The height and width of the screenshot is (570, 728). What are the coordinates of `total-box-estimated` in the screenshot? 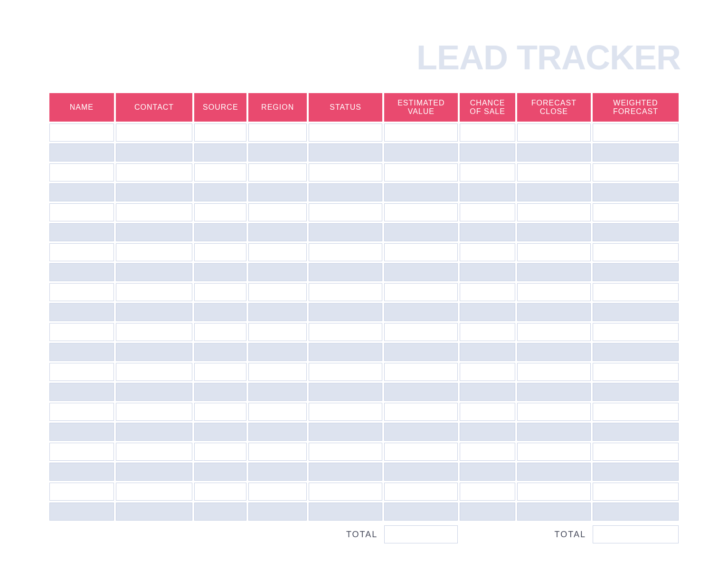 It's located at (421, 534).